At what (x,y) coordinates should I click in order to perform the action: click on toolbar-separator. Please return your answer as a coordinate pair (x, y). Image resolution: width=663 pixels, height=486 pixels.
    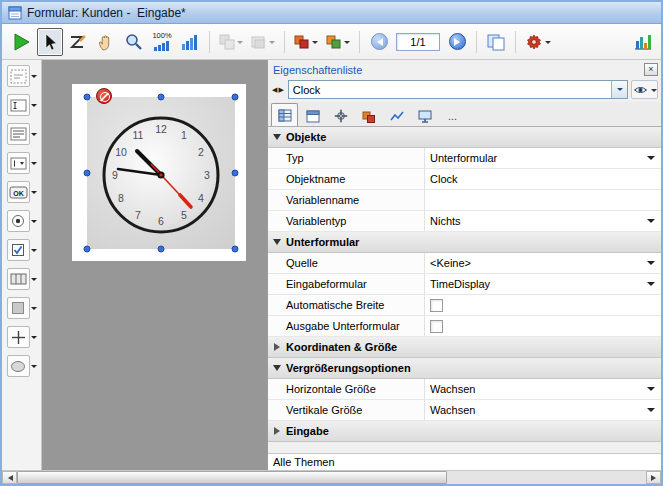
    Looking at the image, I should click on (476, 42).